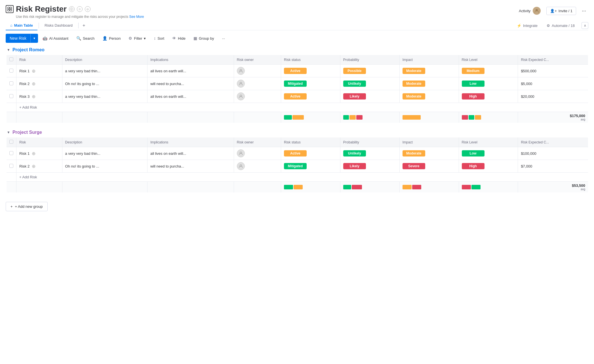  Describe the element at coordinates (56, 38) in the screenshot. I see `ai-assistant-button: 🤖 AI Assistant` at that location.